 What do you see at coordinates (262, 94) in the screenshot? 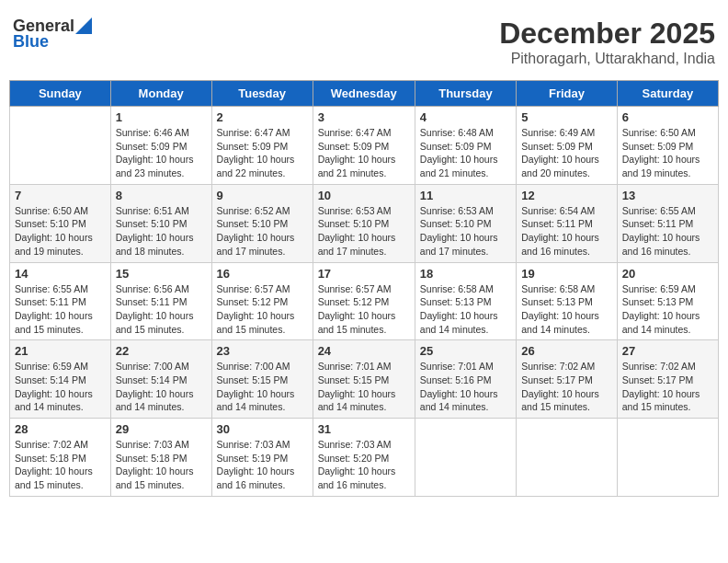
I see `day-of-week-header: Tuesday` at bounding box center [262, 94].